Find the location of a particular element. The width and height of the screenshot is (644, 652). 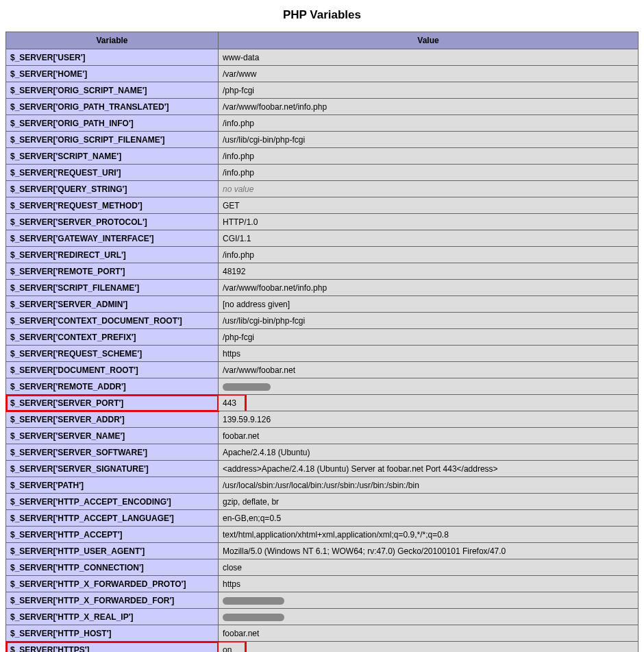

variable-cell: $_SERVER['REQUEST_URI'] is located at coordinates (112, 173).